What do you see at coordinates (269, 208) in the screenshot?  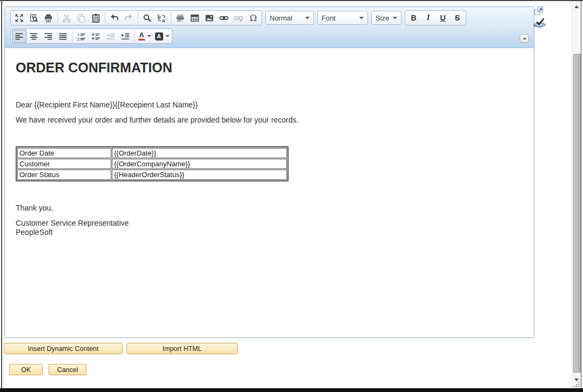 I see `closing-paragraph: Thank you,` at bounding box center [269, 208].